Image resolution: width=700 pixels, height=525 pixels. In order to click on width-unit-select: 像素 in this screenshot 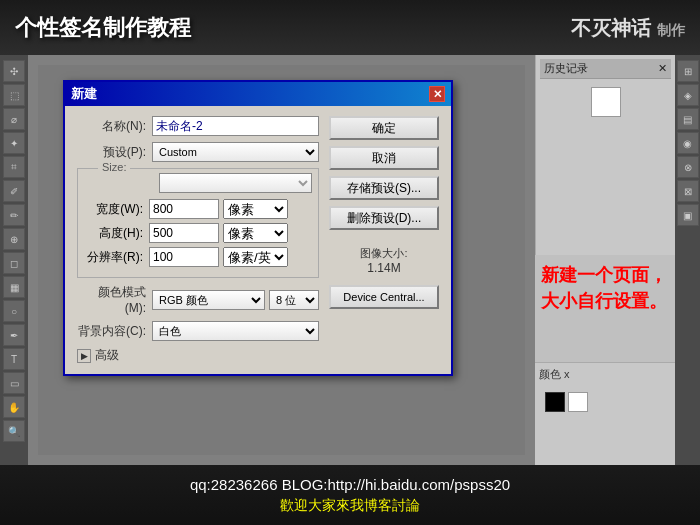, I will do `click(256, 209)`.